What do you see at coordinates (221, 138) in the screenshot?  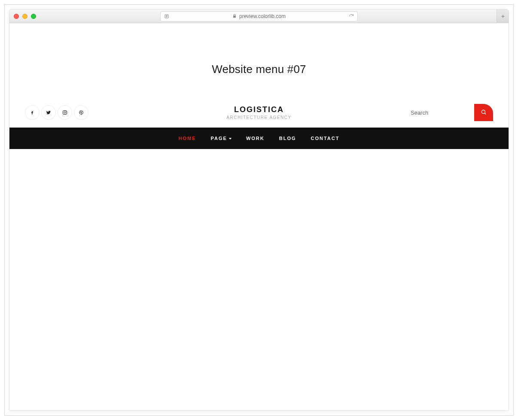 I see `nav-page: PAGE` at bounding box center [221, 138].